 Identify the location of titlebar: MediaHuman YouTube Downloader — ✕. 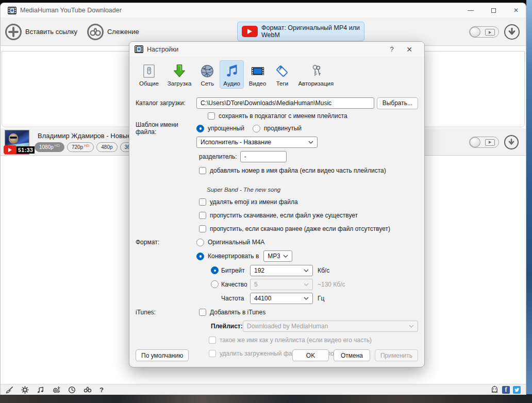
(263, 10).